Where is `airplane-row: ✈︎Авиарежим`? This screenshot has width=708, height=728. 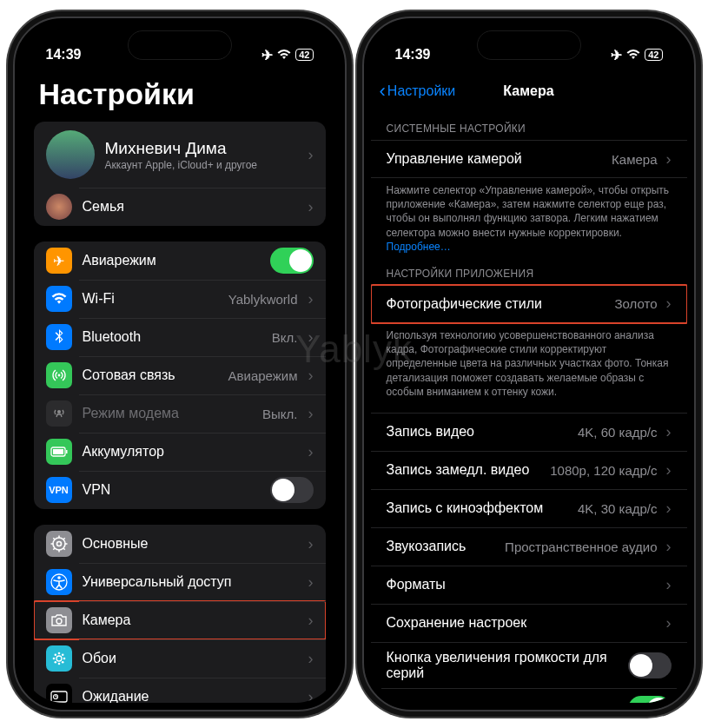
airplane-row: ✈︎Авиарежим is located at coordinates (180, 261).